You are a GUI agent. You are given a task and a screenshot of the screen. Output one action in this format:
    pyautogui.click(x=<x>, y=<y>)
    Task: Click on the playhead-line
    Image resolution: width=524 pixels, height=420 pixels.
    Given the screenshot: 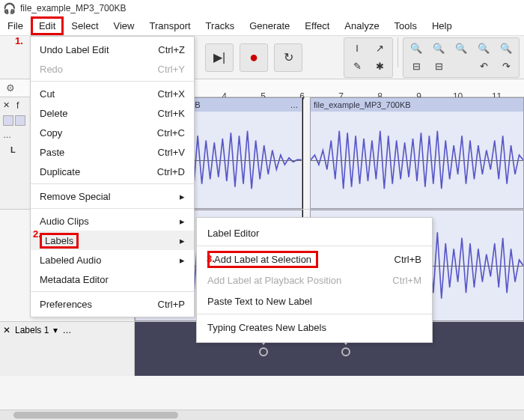 What is the action you would take?
    pyautogui.click(x=302, y=153)
    